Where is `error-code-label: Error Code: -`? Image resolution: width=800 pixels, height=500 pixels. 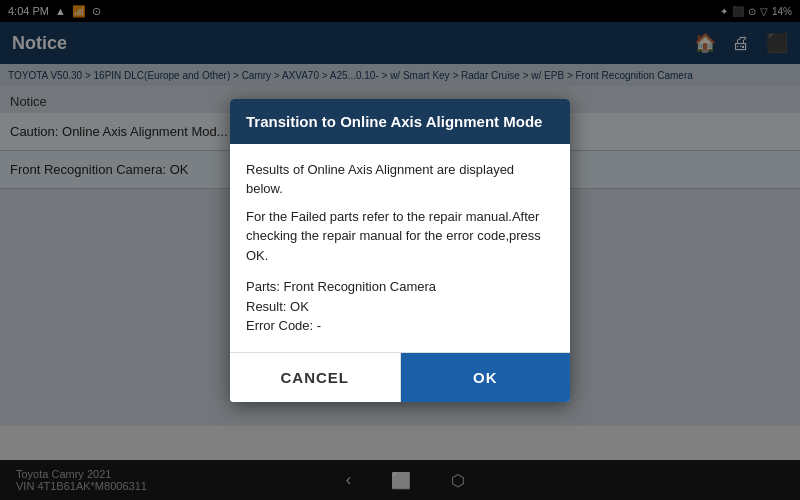 error-code-label: Error Code: - is located at coordinates (400, 326).